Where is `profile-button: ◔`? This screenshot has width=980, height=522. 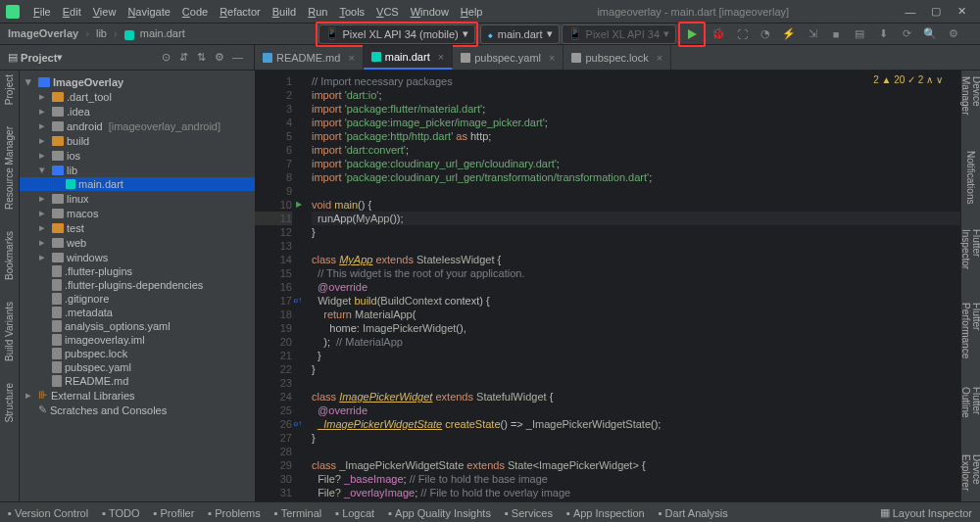
profile-button: ◔ is located at coordinates (765, 34).